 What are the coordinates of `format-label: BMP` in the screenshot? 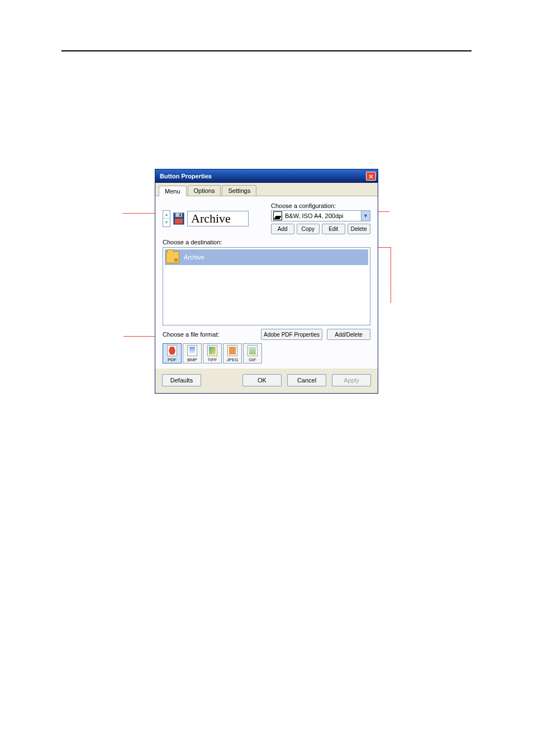 It's located at (192, 360).